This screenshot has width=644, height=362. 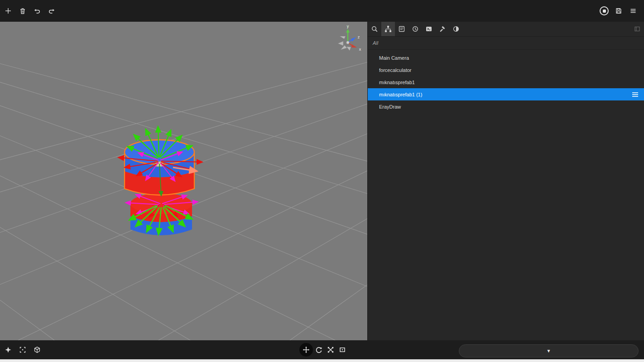 I want to click on rect-tool-button, so click(x=342, y=350).